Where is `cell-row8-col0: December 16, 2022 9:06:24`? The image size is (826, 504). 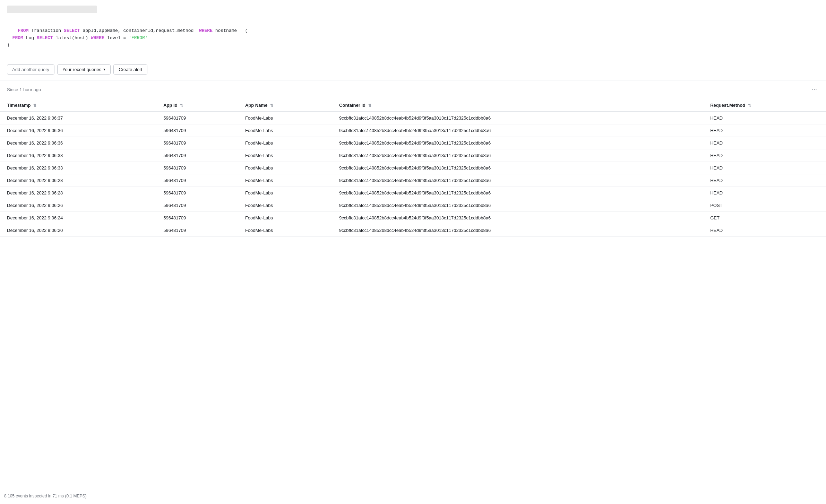
cell-row8-col0: December 16, 2022 9:06:24 is located at coordinates (78, 218).